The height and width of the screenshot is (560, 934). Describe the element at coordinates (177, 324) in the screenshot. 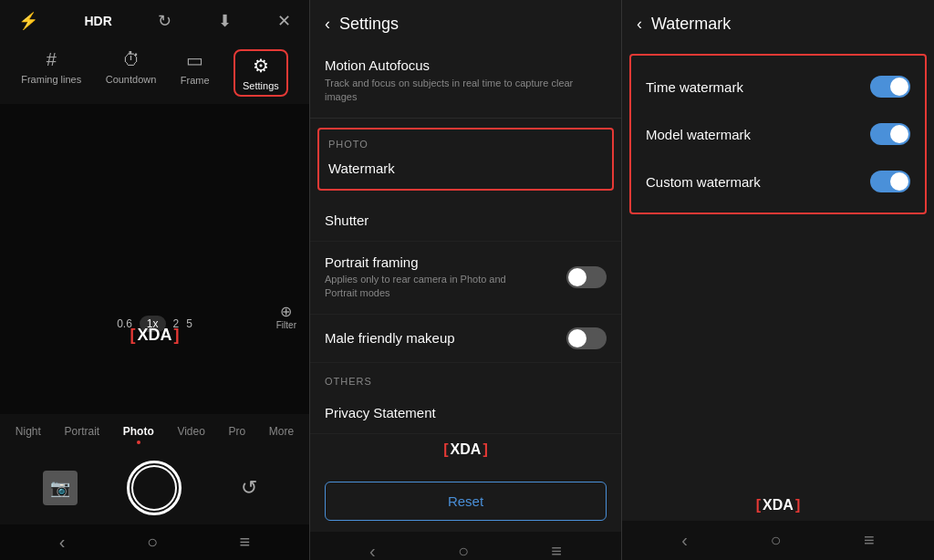

I see `zoom-2: 2` at that location.